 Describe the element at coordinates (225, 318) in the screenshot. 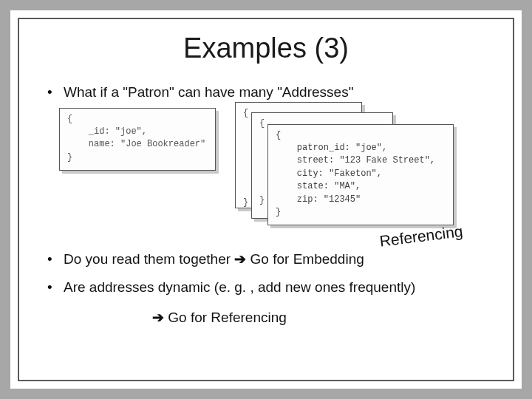

I see `bullet-3-sub-text: Go for Referencing` at that location.